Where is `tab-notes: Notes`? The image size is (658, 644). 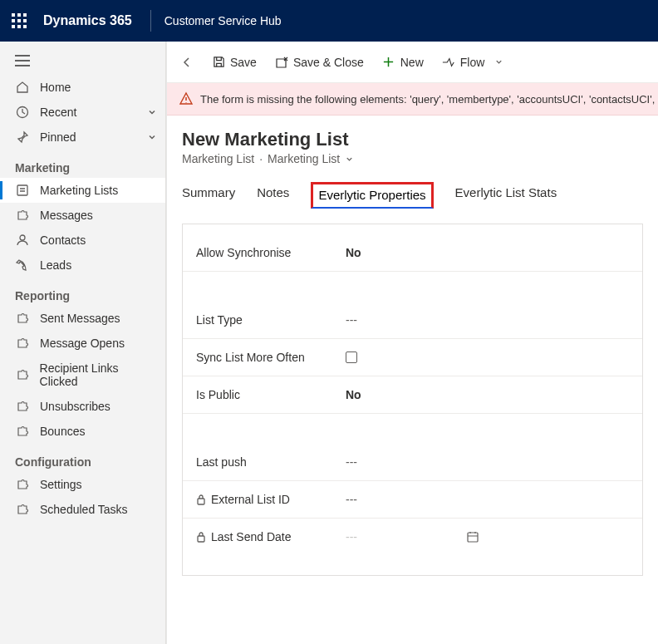 tab-notes: Notes is located at coordinates (273, 197).